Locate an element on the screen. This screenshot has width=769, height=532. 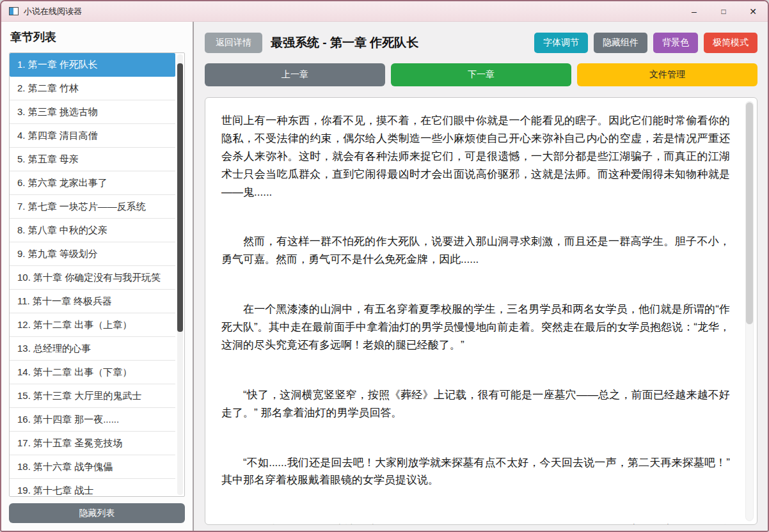
chapter-nav: 上一章下一章文件管理 is located at coordinates (481, 75).